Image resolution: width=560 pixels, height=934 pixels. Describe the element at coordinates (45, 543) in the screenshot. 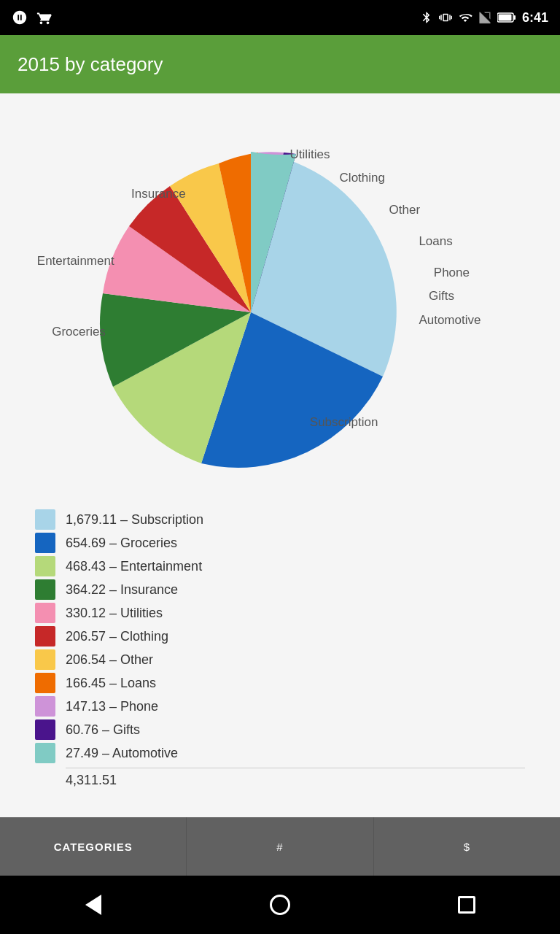

I see `legend-color-groceries` at that location.